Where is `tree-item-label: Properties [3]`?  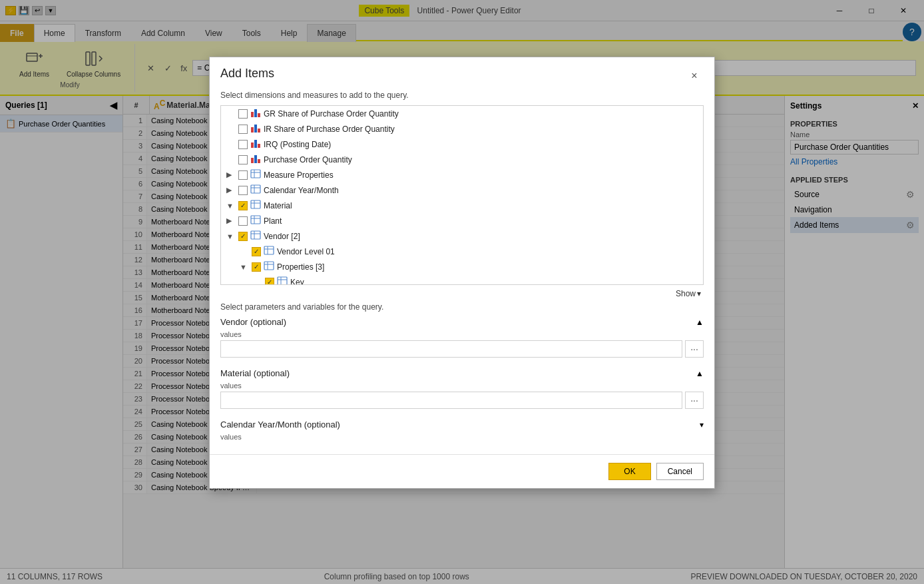 tree-item-label: Properties [3] is located at coordinates (301, 267).